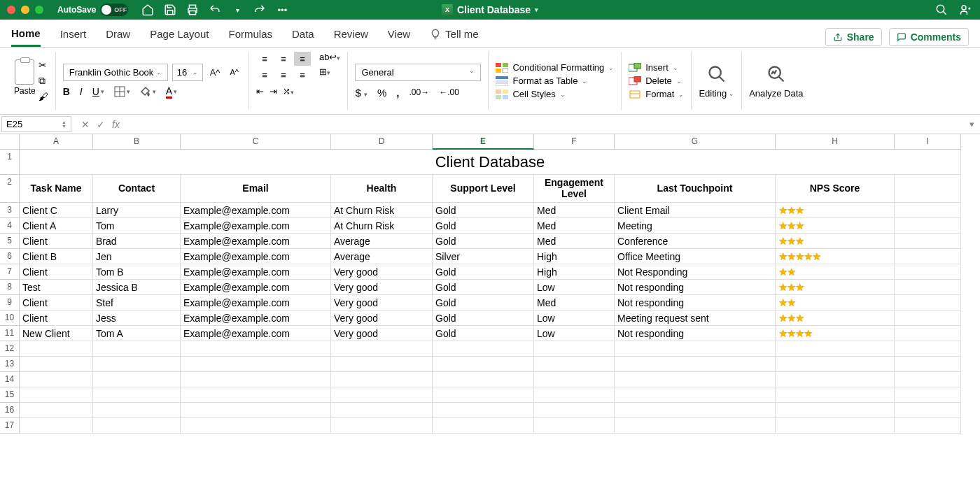 The height and width of the screenshot is (500, 980). Describe the element at coordinates (10, 395) in the screenshot. I see `row-header: 15` at that location.